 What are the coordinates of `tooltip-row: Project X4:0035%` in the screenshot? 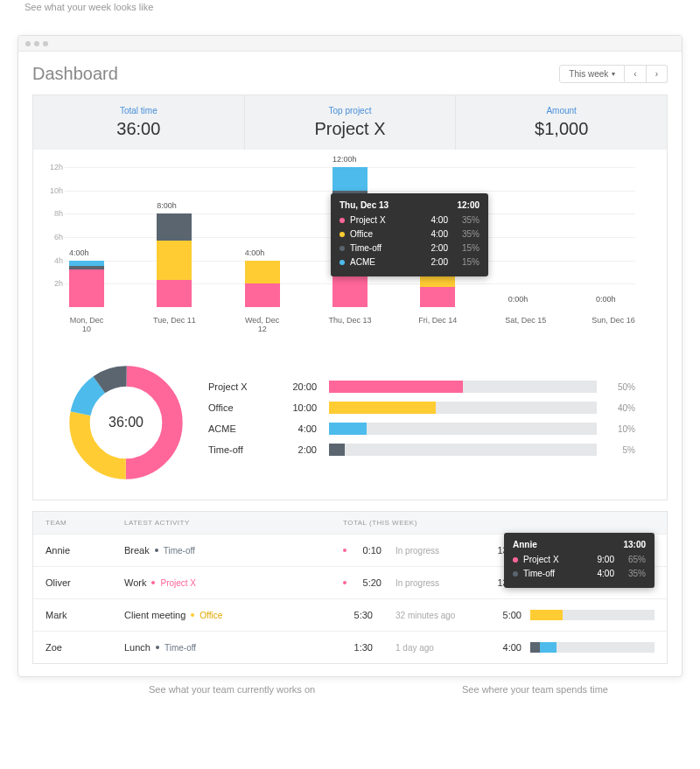 It's located at (410, 220).